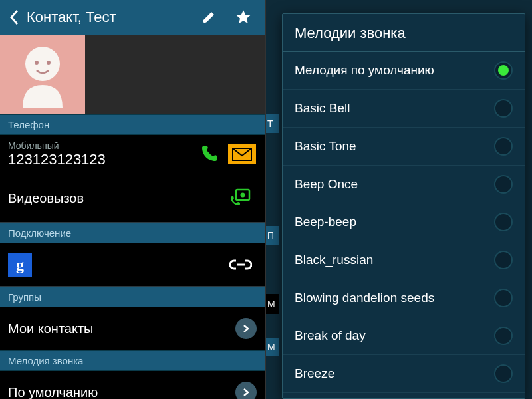 The width and height of the screenshot is (532, 399). I want to click on groups-value: Мои контакты, so click(122, 329).